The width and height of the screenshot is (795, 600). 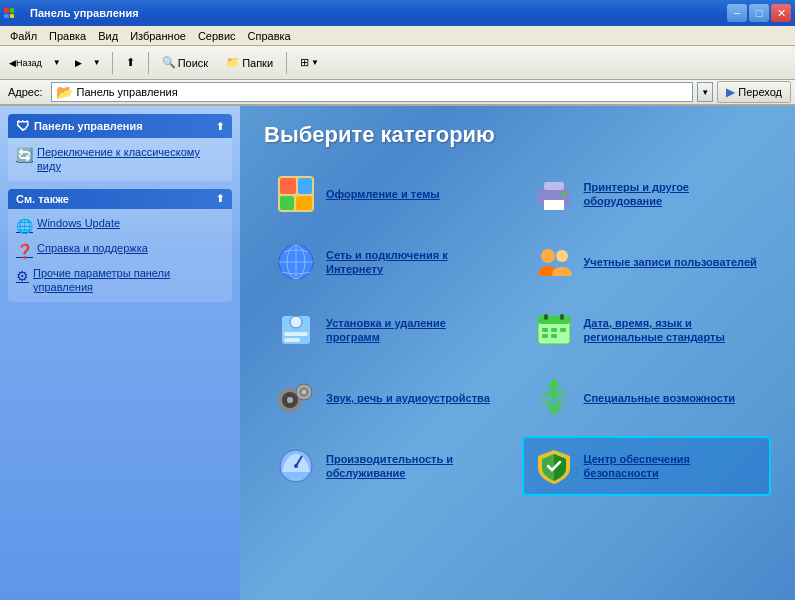 I want to click on up-button: ⬆, so click(x=130, y=63).